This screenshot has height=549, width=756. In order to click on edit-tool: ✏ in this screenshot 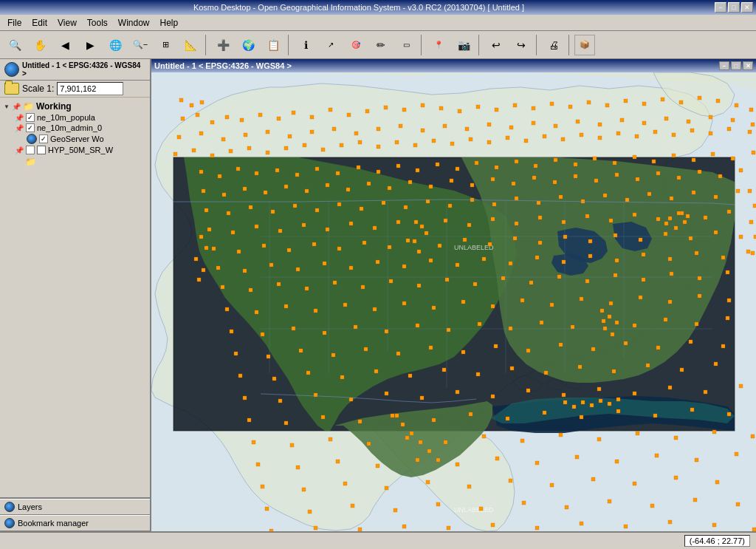, I will do `click(381, 45)`.